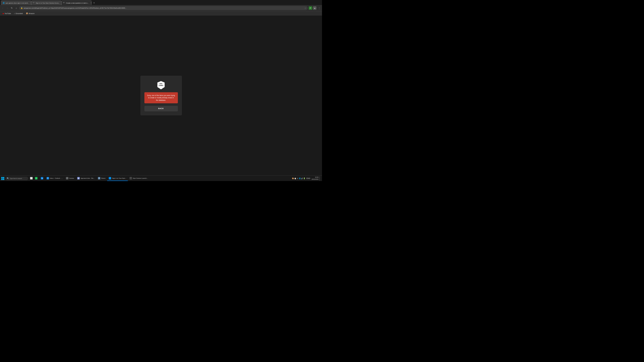 This screenshot has height=362, width=644. What do you see at coordinates (164, 8) in the screenshot?
I see `address-bar: 🔒 epicgames.com/id/login/xbl?redirect_ur…` at bounding box center [164, 8].